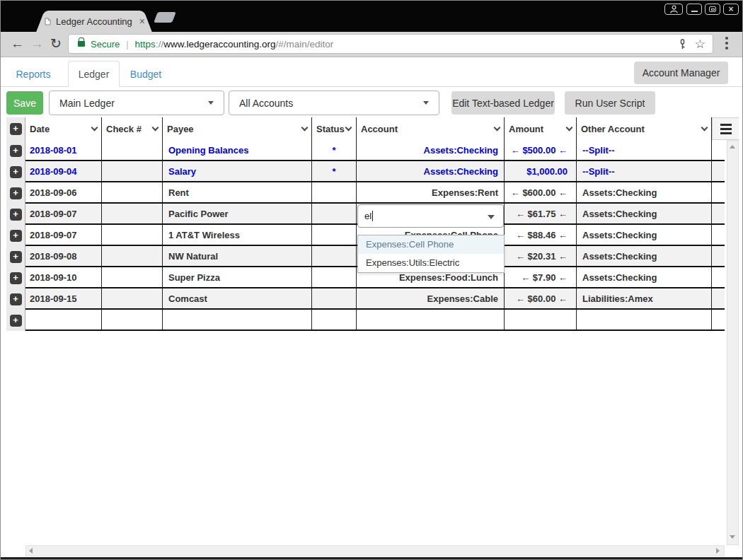  What do you see at coordinates (541, 235) in the screenshot?
I see `amount-cell: ← $88.46 ←` at bounding box center [541, 235].